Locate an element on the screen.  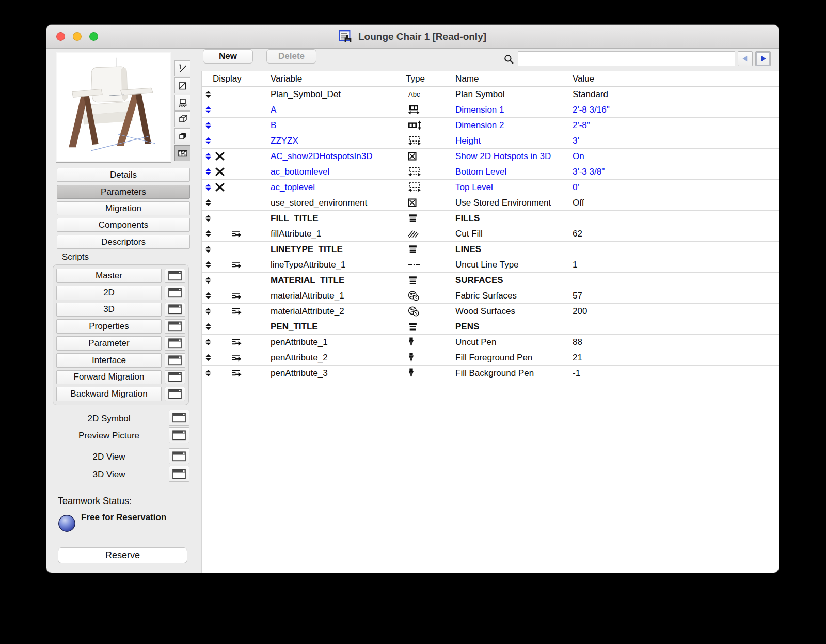
table-row: AC_show2DHotspotsIn3D Show 2D Hotspots i… is located at coordinates (490, 156).